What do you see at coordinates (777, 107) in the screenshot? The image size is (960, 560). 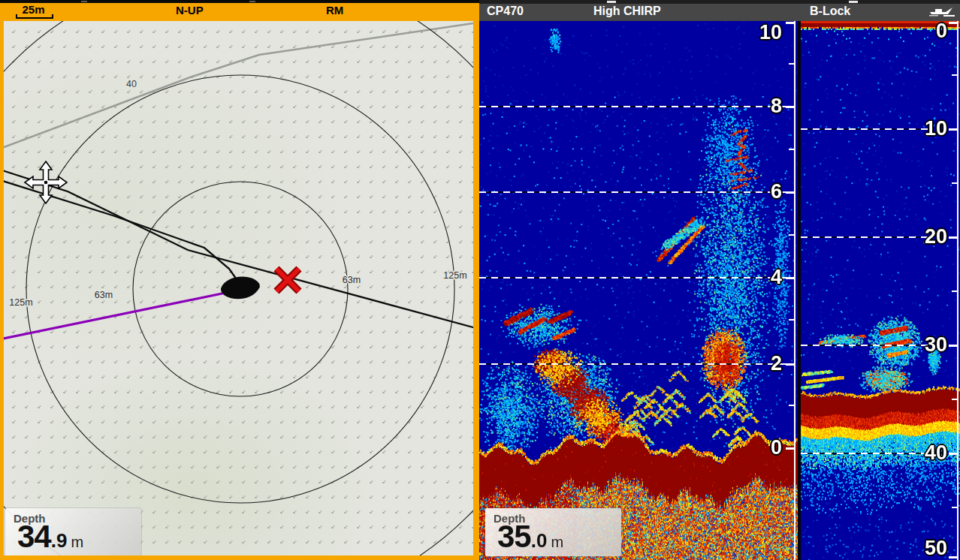 I see `depth-scale-label: 8` at bounding box center [777, 107].